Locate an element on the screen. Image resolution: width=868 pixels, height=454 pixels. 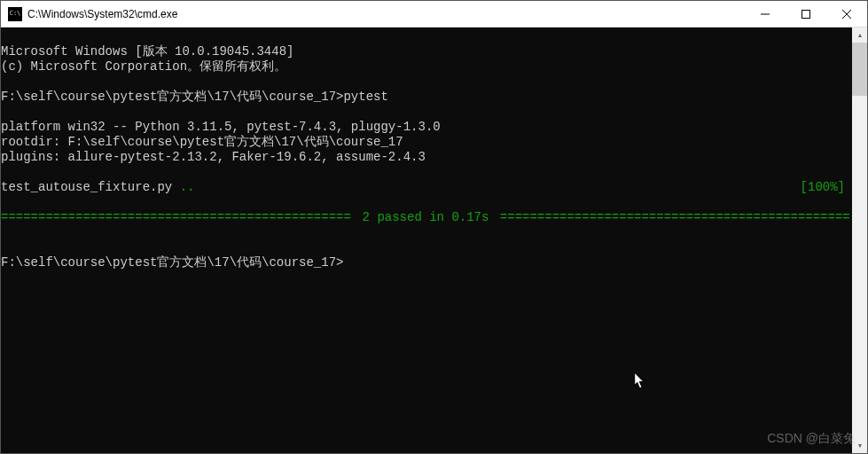
window-controls is located at coordinates (806, 14).